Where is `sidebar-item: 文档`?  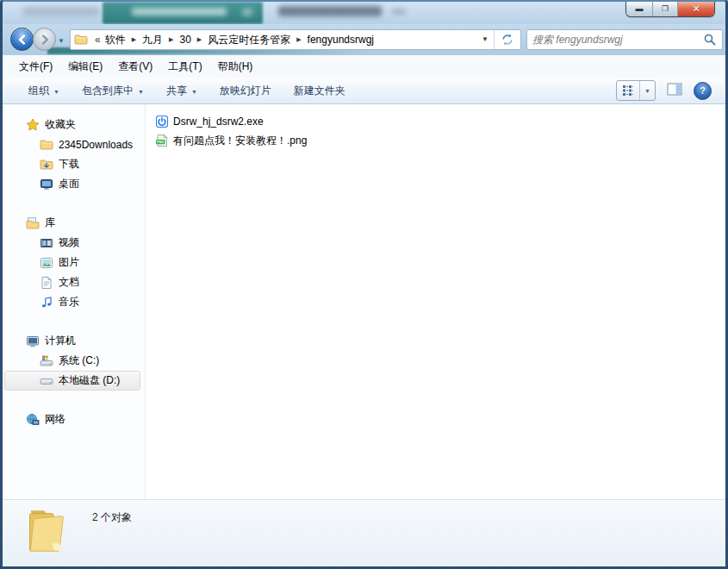 sidebar-item: 文档 is located at coordinates (72, 283).